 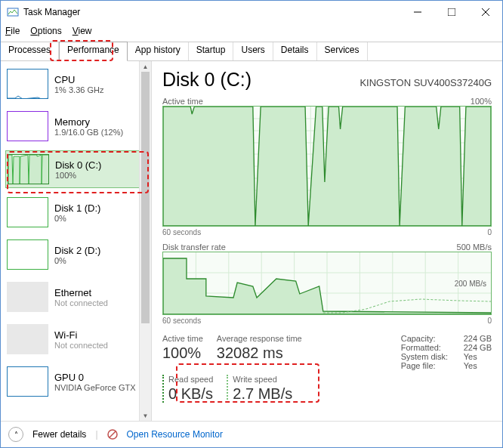 What do you see at coordinates (27, 339) in the screenshot?
I see `wifi-thumb` at bounding box center [27, 339].